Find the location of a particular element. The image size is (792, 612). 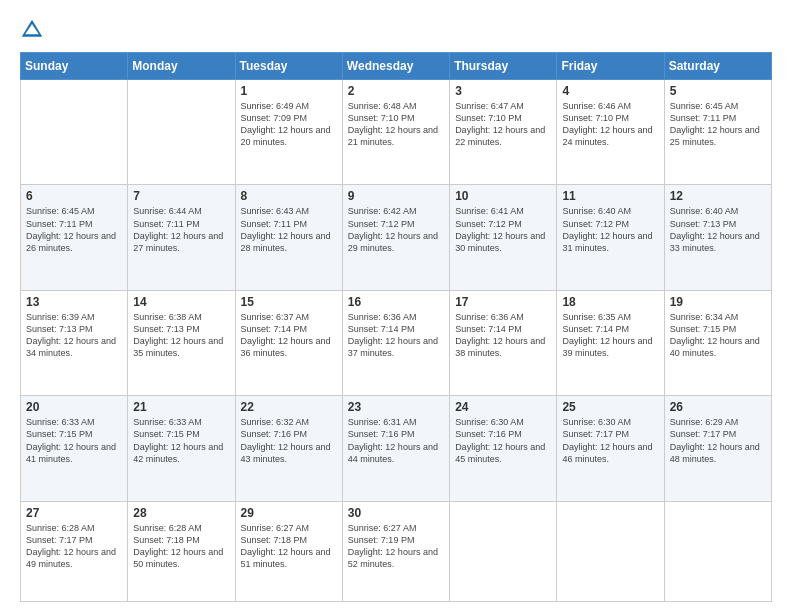

day-header: Sunday is located at coordinates (74, 66).